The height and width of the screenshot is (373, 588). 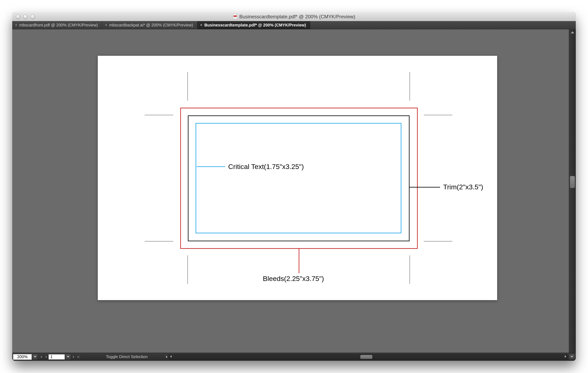 What do you see at coordinates (368, 357) in the screenshot?
I see `horizontal-scrollbar` at bounding box center [368, 357].